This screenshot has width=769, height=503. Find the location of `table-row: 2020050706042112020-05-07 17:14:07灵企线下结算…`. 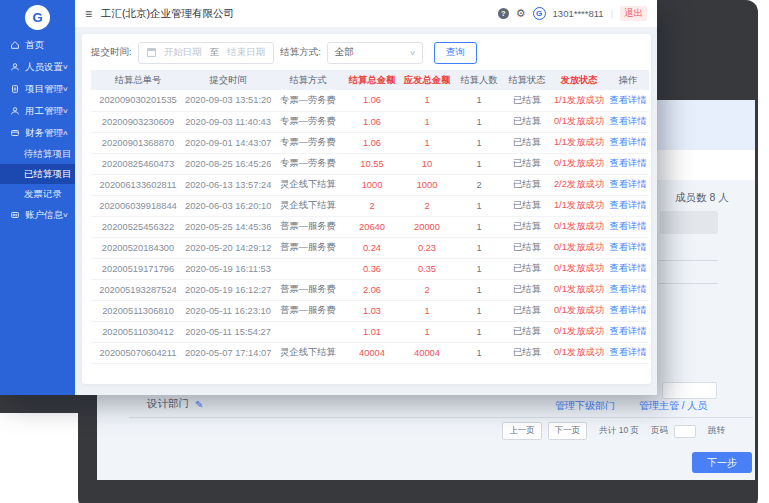

table-row: 2020050706042112020-05-07 17:14:07灵企线下结算… is located at coordinates (370, 352).